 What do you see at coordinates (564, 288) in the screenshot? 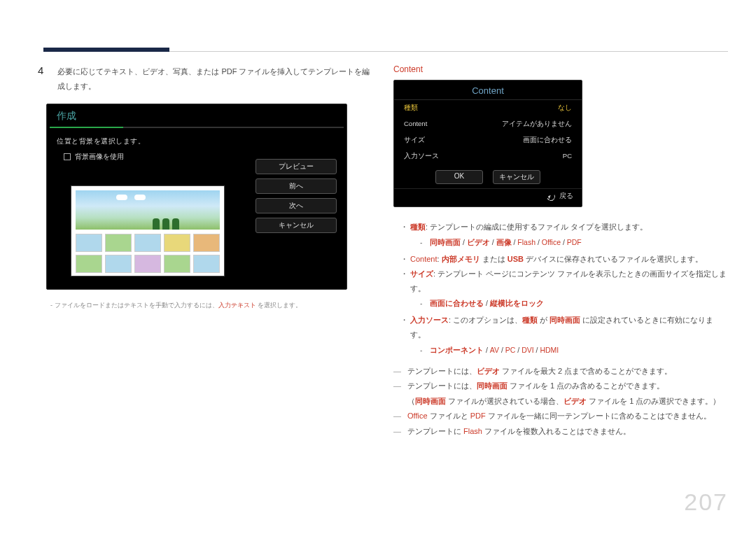
I see `bullet-list: 種類: テンプレートの編成に使用するファイル タイプを選択します。 同時画面 /…` at bounding box center [564, 288].